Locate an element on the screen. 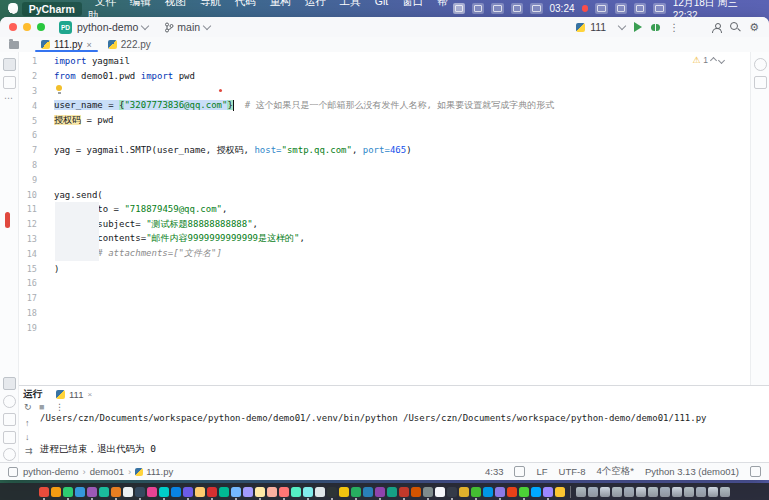 This screenshot has width=769, height=500. more-actions-icon: ⋮ is located at coordinates (674, 28).